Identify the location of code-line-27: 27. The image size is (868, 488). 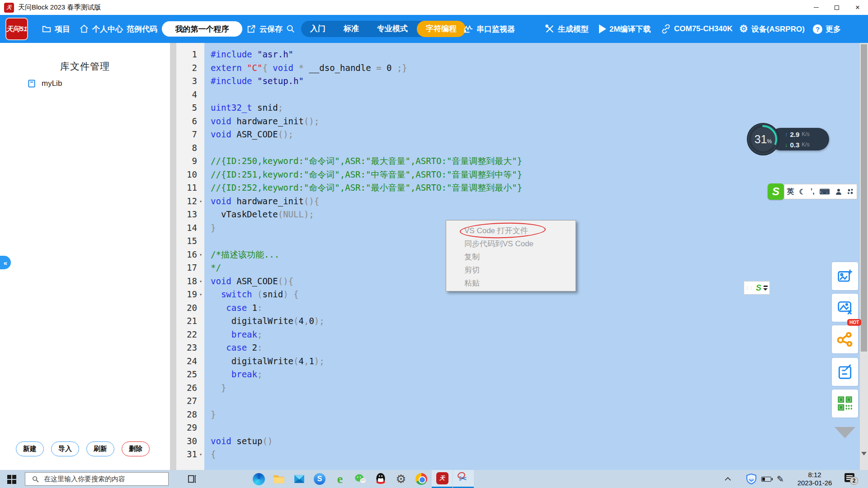
(518, 401).